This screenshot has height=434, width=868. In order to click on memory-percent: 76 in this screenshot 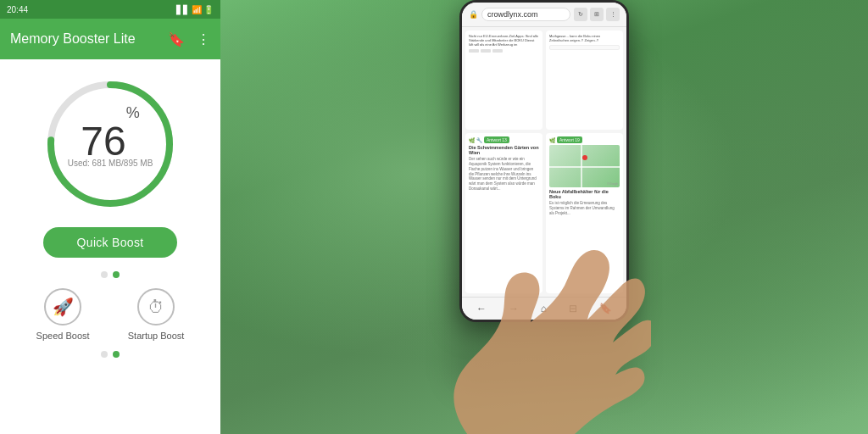, I will do `click(103, 142)`.